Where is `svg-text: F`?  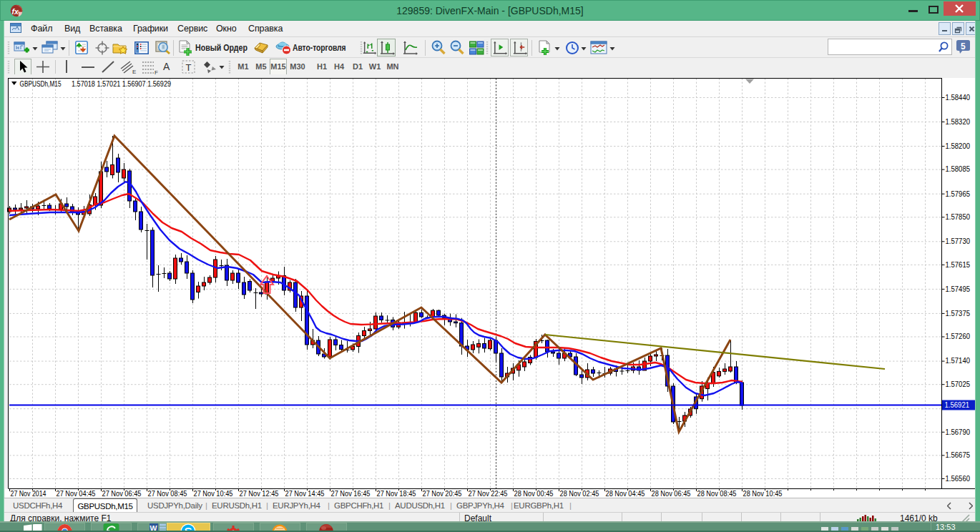
svg-text: F is located at coordinates (156, 72).